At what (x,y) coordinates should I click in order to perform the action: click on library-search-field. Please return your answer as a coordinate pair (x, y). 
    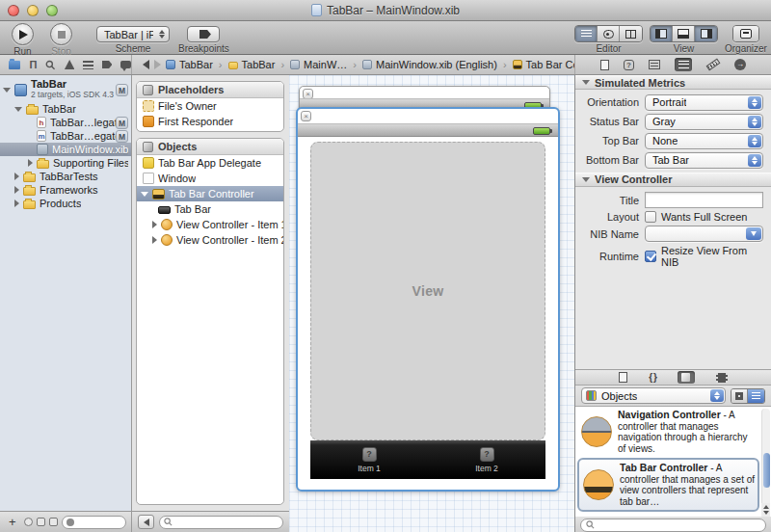
    Looking at the image, I should click on (673, 525).